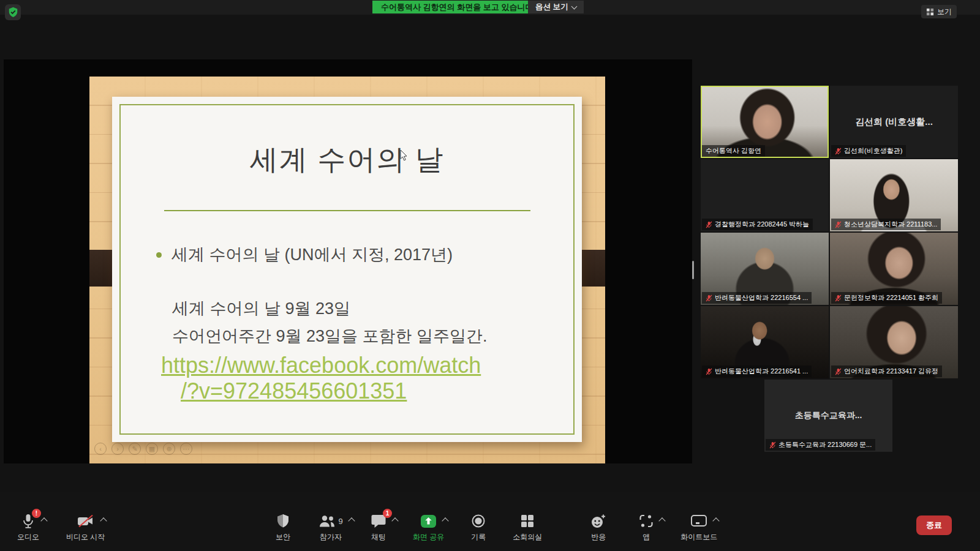 The height and width of the screenshot is (551, 980). What do you see at coordinates (457, 7) in the screenshot?
I see `banner-text: 수어통역사 김항연의 화면을 보고 있습니다` at bounding box center [457, 7].